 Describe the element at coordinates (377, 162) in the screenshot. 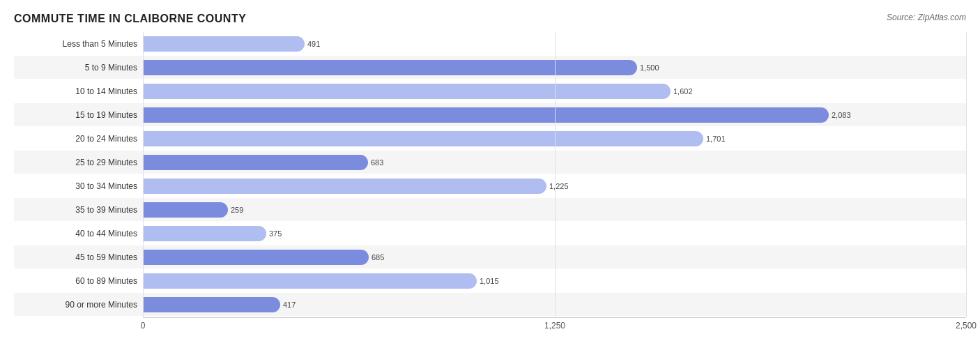

I see `bar-value: 683` at that location.